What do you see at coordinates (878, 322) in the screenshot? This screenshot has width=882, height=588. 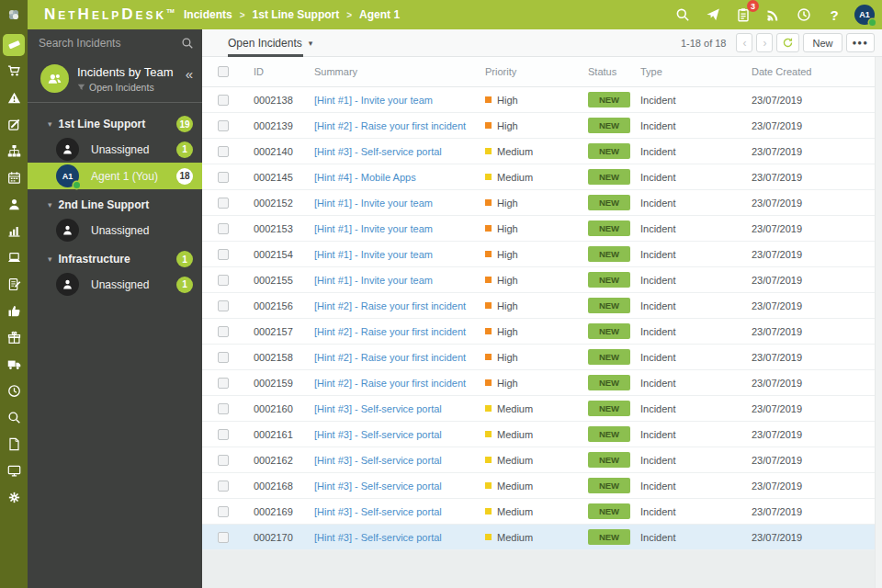 I see `vertical-scrollbar` at bounding box center [878, 322].